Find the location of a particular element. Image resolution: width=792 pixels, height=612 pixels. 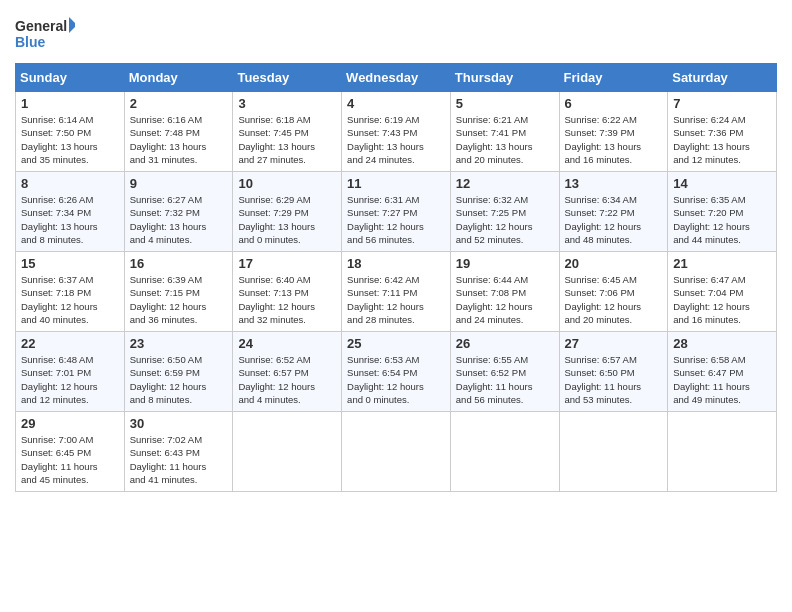

calendar-cell: 7Sunrise: 6:24 AM Sunset: 7:36 PM Daylig… is located at coordinates (722, 132).